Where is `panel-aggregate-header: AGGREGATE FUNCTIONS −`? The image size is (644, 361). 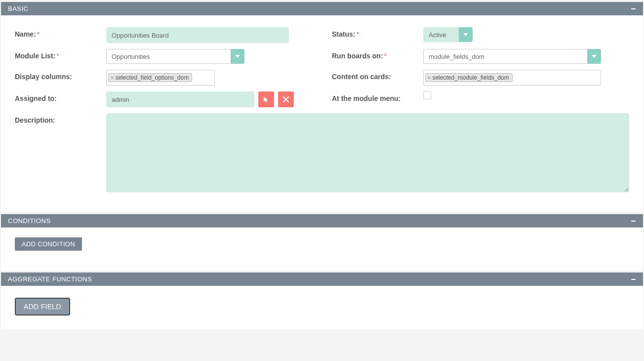 panel-aggregate-header: AGGREGATE FUNCTIONS − is located at coordinates (322, 279).